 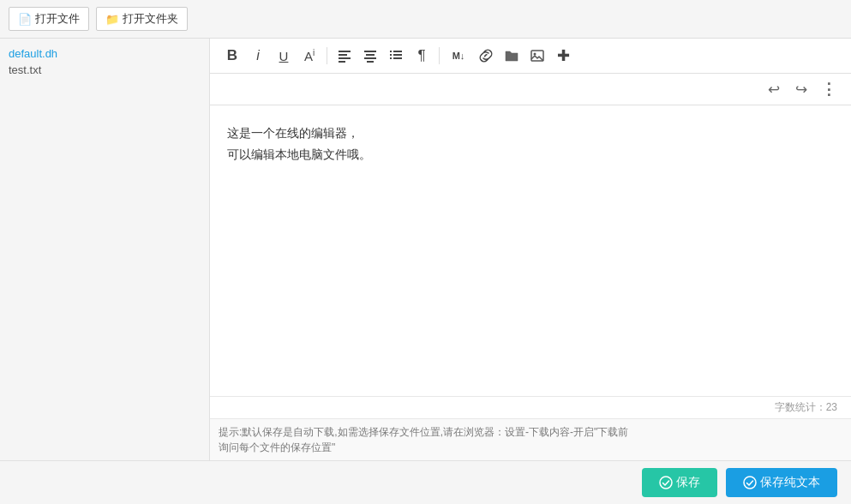 What do you see at coordinates (345, 56) in the screenshot?
I see `align-left-icon` at bounding box center [345, 56].